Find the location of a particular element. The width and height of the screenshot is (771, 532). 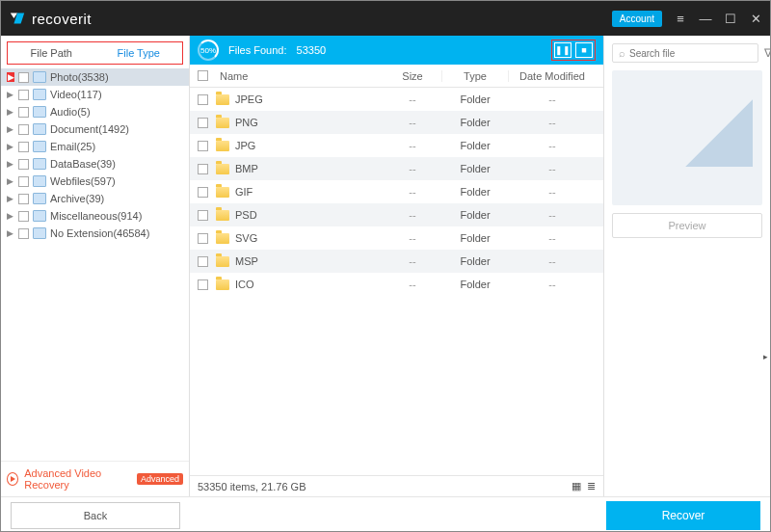

advanced-label: Advanced Video Recovery is located at coordinates (77, 479).